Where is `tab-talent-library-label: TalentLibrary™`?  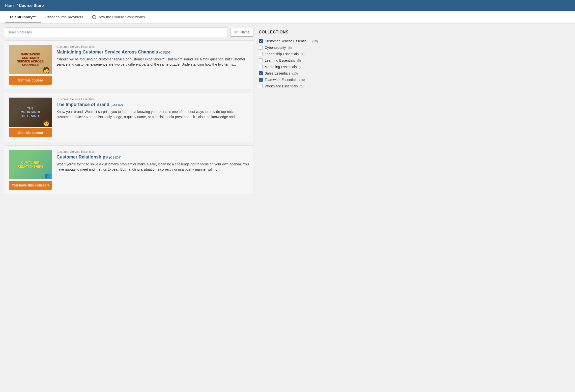 tab-talent-library-label: TalentLibrary™ is located at coordinates (23, 17).